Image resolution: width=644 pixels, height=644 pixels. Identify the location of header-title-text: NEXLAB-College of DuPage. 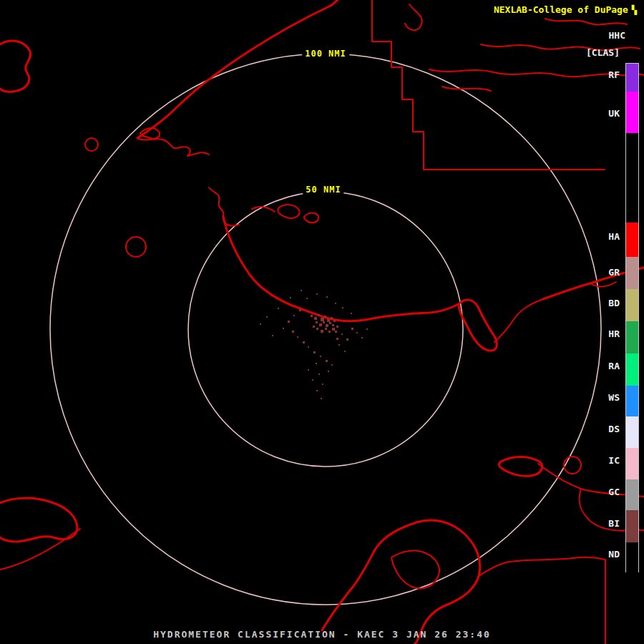
(561, 10).